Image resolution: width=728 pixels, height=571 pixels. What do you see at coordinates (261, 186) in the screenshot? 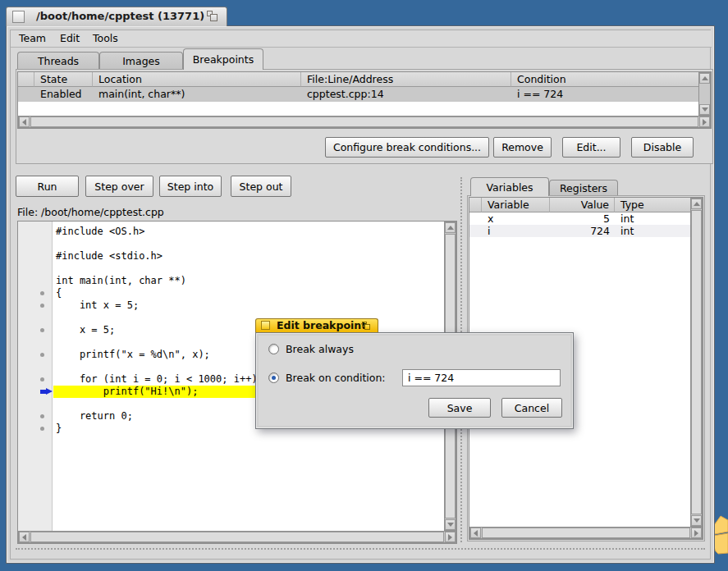
I see `step-out-button: Step out` at bounding box center [261, 186].